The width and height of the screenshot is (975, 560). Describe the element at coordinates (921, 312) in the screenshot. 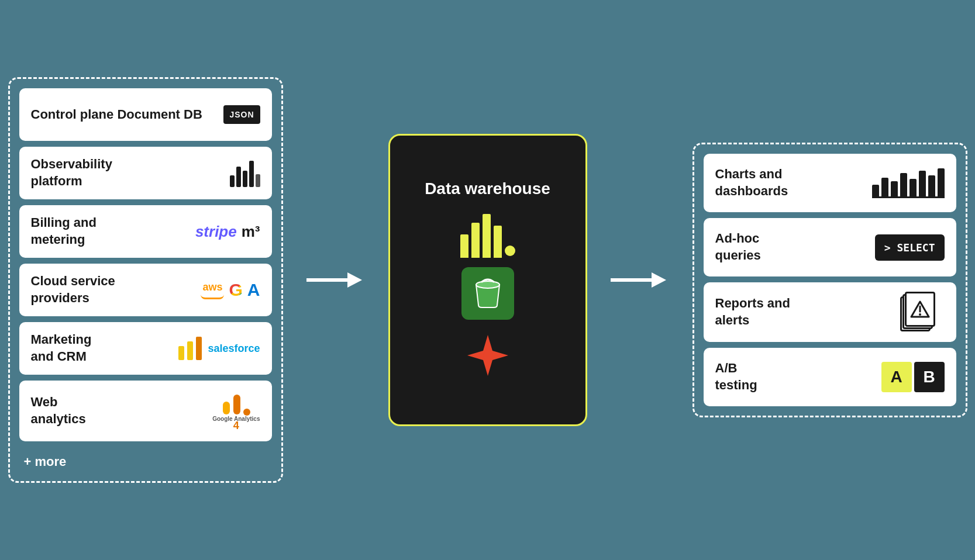

I see `output-icon-reports` at that location.